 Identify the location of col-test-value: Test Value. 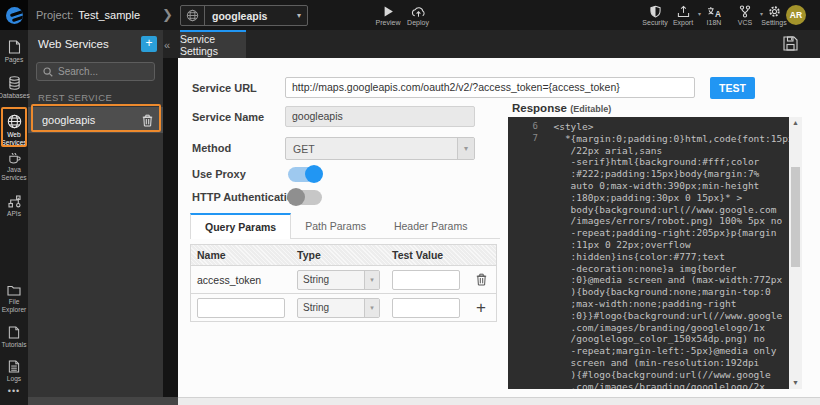
(426, 255).